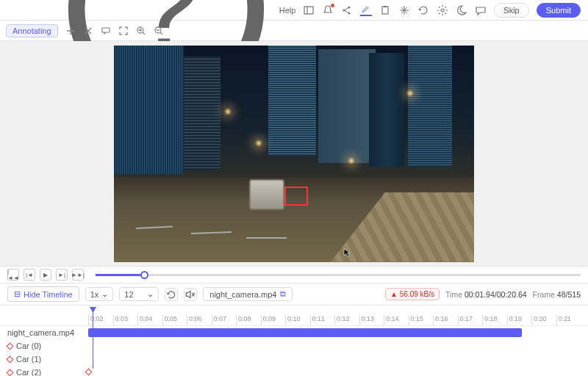 The height and width of the screenshot is (376, 588). Describe the element at coordinates (32, 31) in the screenshot. I see `status-pill: Annotating` at that location.